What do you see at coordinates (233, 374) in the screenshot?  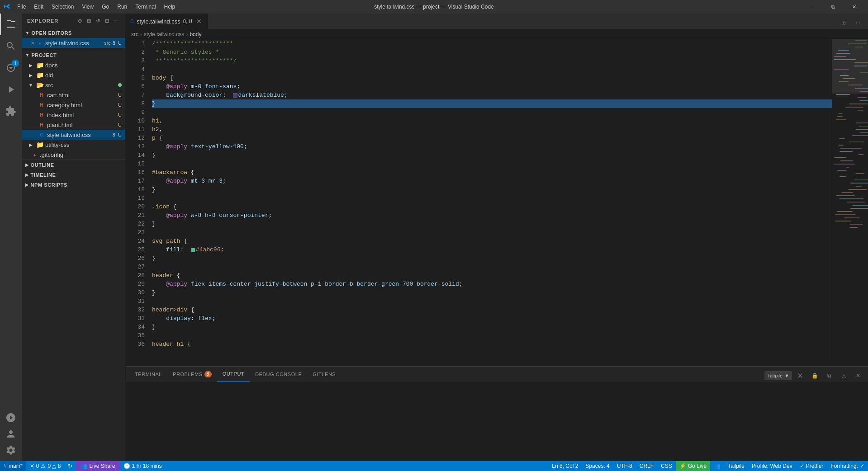 I see `panel-tab-output: Output` at bounding box center [233, 374].